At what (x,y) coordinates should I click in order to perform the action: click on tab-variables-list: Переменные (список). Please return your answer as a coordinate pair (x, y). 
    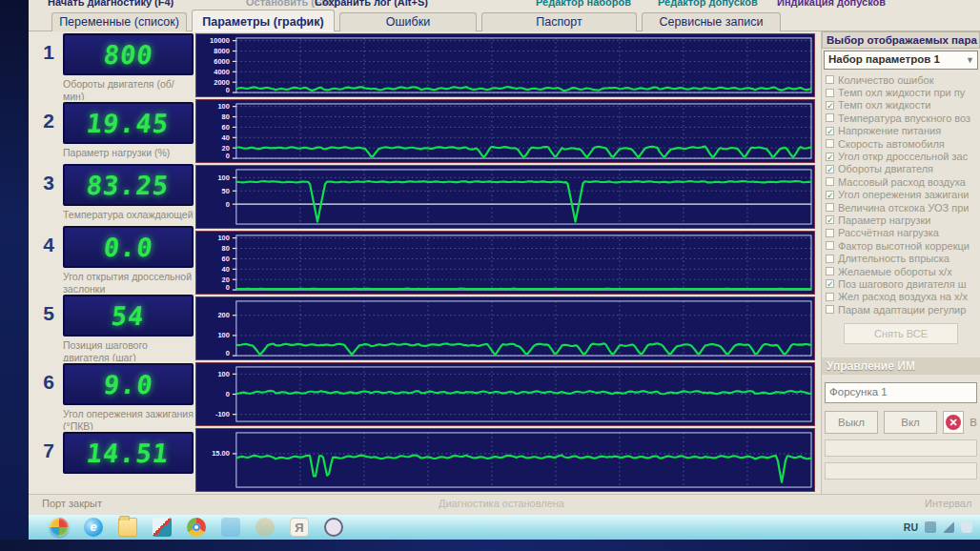
    Looking at the image, I should click on (119, 22).